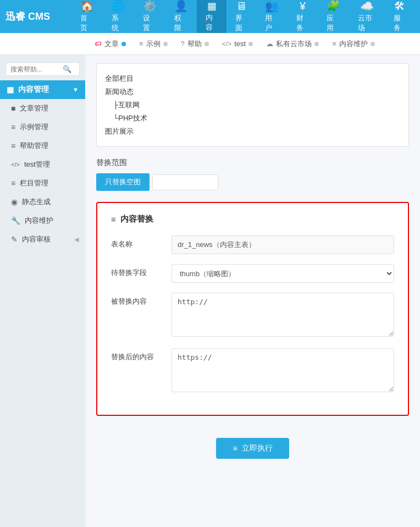  What do you see at coordinates (283, 245) in the screenshot?
I see `table-name-control: dr_1_news（内容主表）` at bounding box center [283, 245].